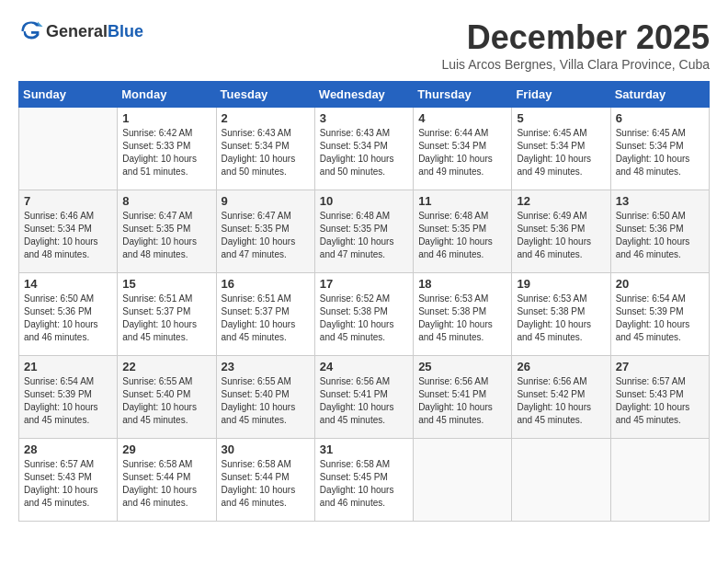 This screenshot has height=563, width=728. Describe the element at coordinates (561, 397) in the screenshot. I see `table-row: 26Sunrise: 6:56 AMSunset: 5:42 PMDayligh…` at that location.